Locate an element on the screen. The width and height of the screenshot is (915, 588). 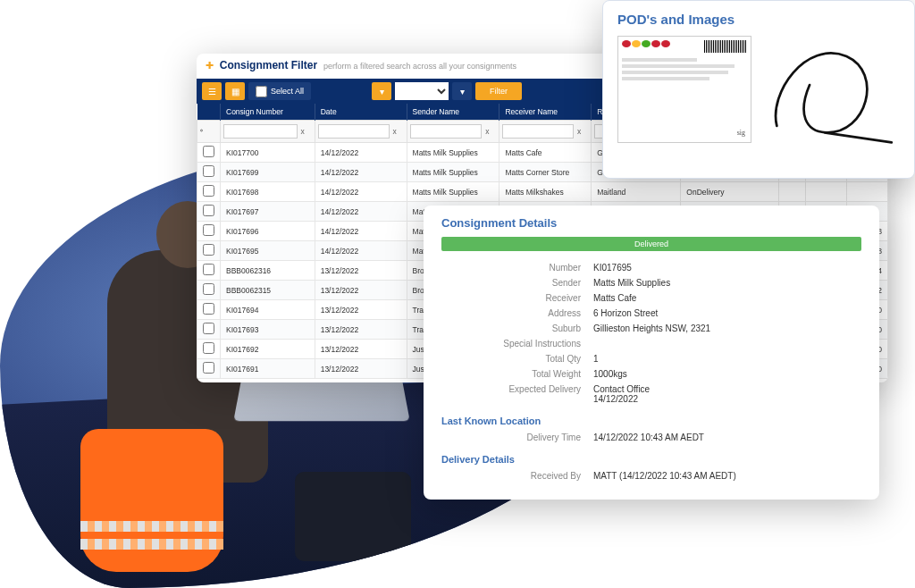
weight-label: Total Weight is located at coordinates (517, 374).